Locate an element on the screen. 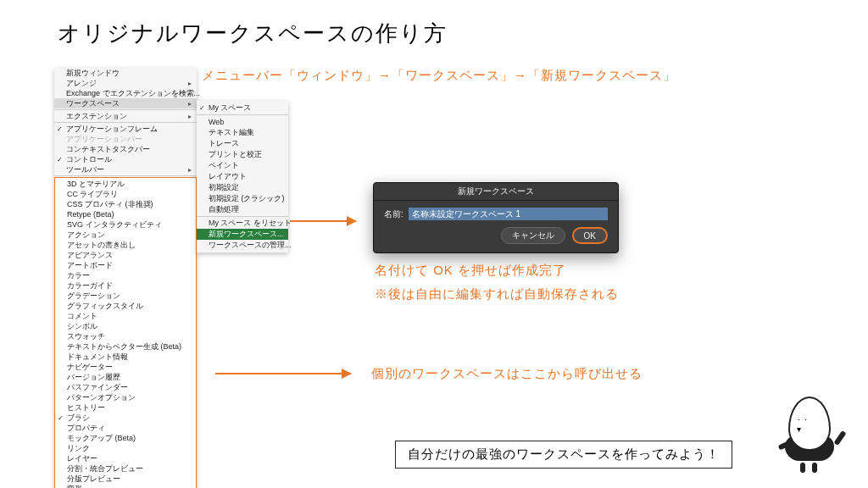  name-label: 名前: is located at coordinates (393, 214).